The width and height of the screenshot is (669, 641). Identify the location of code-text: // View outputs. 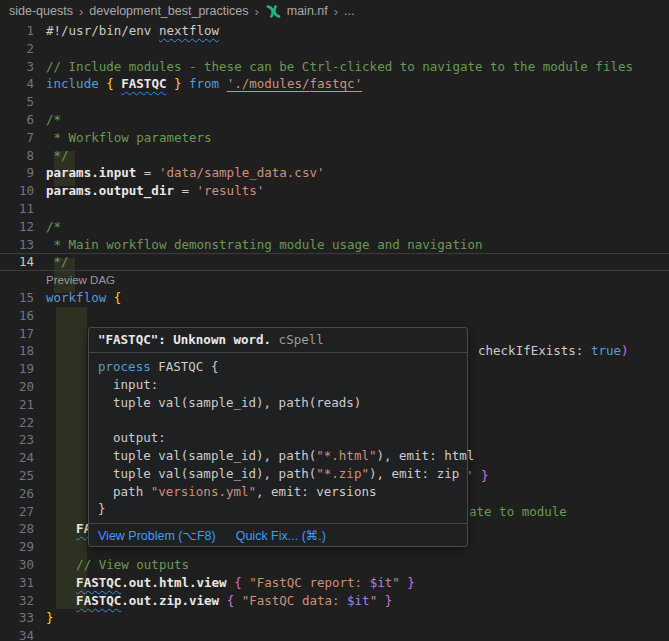
(358, 565).